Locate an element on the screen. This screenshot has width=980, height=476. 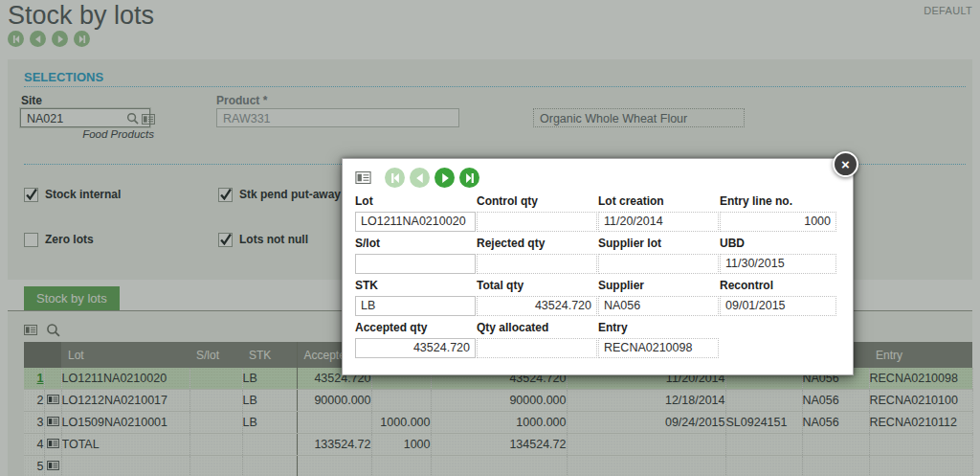
field-total-qty: Total qty43524.720 is located at coordinates (538, 297).